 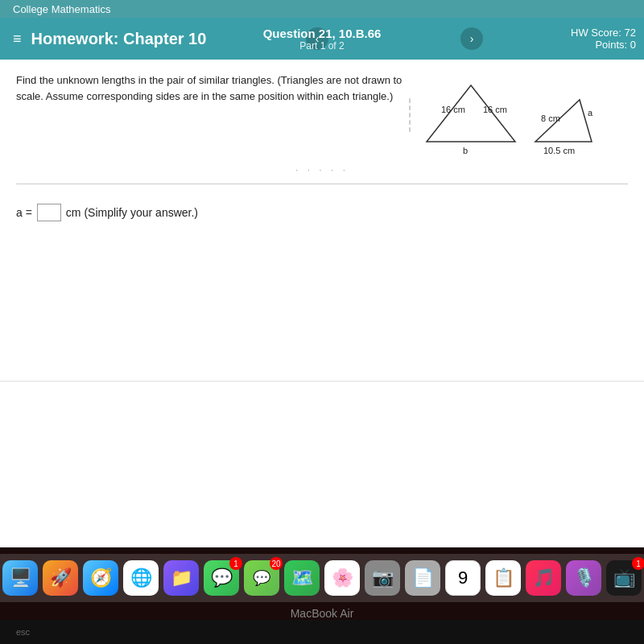 I want to click on esc-key: esc, so click(x=23, y=632).